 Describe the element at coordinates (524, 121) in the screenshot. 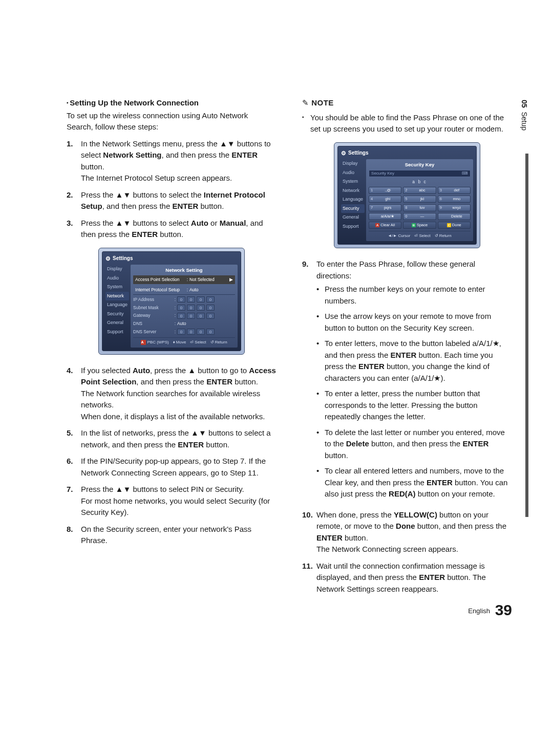

I see `side-tab-label: Setup` at that location.